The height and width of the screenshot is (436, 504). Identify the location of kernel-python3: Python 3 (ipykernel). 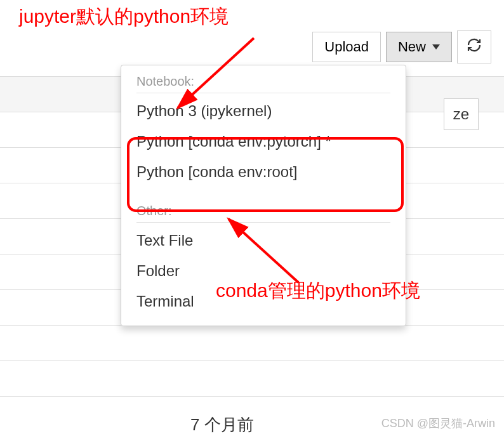
(263, 111).